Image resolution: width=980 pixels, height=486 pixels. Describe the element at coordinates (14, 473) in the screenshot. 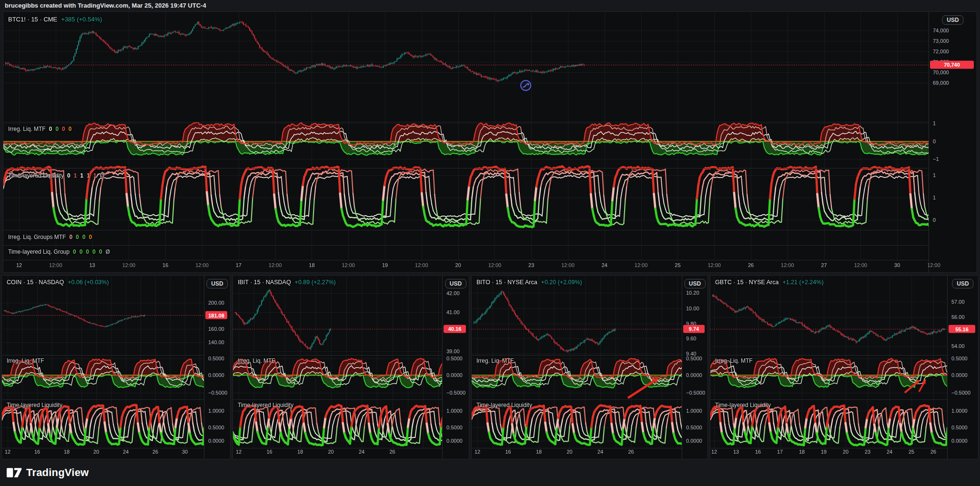

I see `tradingview-logo-icon` at that location.